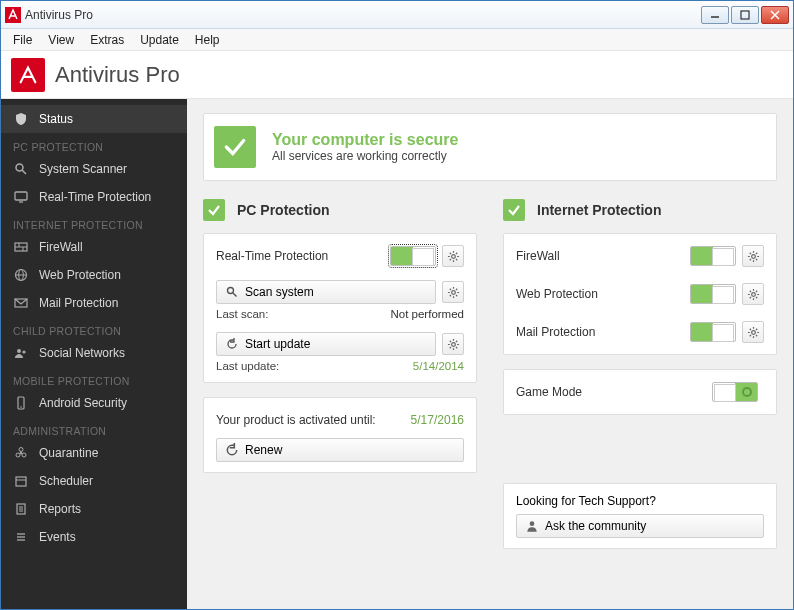 The height and width of the screenshot is (610, 794). Describe the element at coordinates (13, 15) in the screenshot. I see `app-icon` at that location.